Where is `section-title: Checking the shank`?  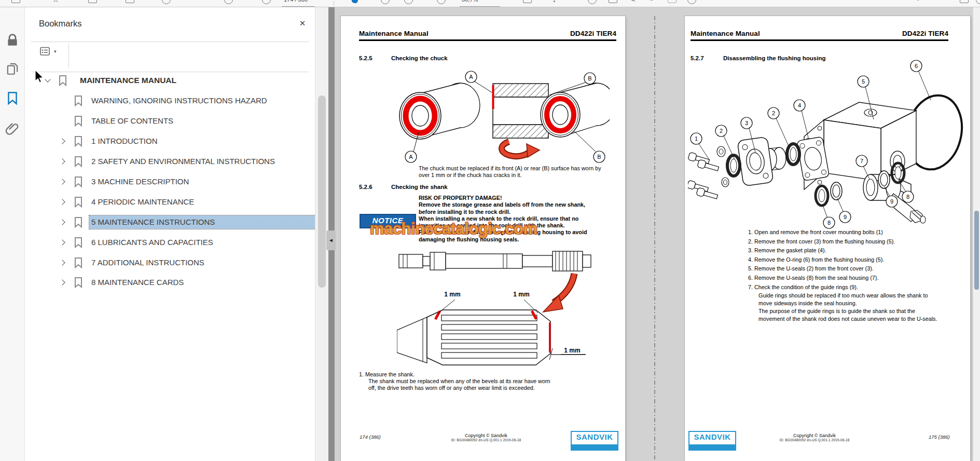 section-title: Checking the shank is located at coordinates (419, 187).